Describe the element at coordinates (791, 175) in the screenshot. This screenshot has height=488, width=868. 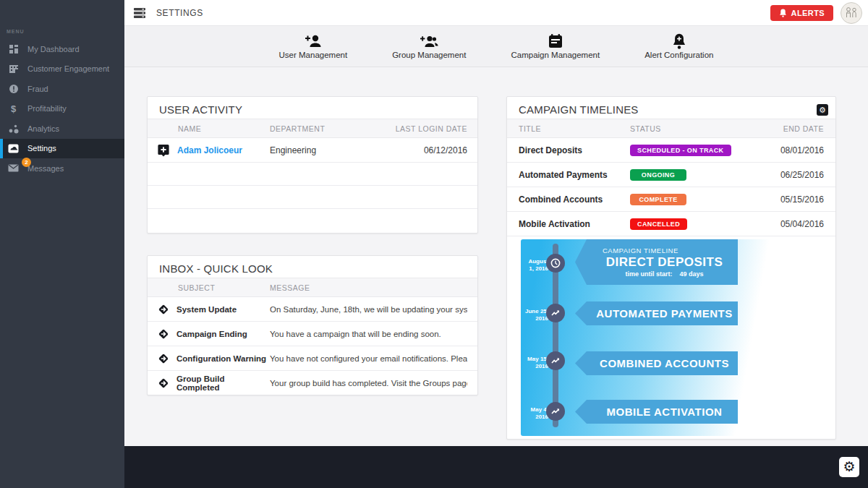
I see `campaign-end-date: 06/25/2016` at that location.